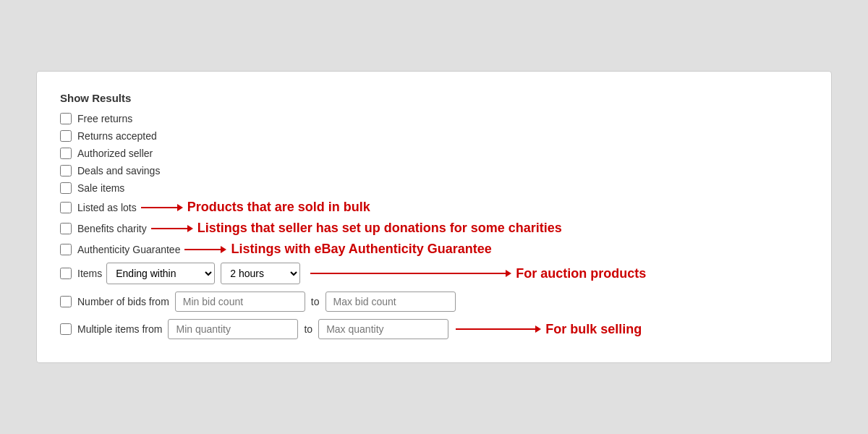 The width and height of the screenshot is (868, 434). What do you see at coordinates (115, 153) in the screenshot?
I see `authorized-seller-label: Authorized seller` at bounding box center [115, 153].